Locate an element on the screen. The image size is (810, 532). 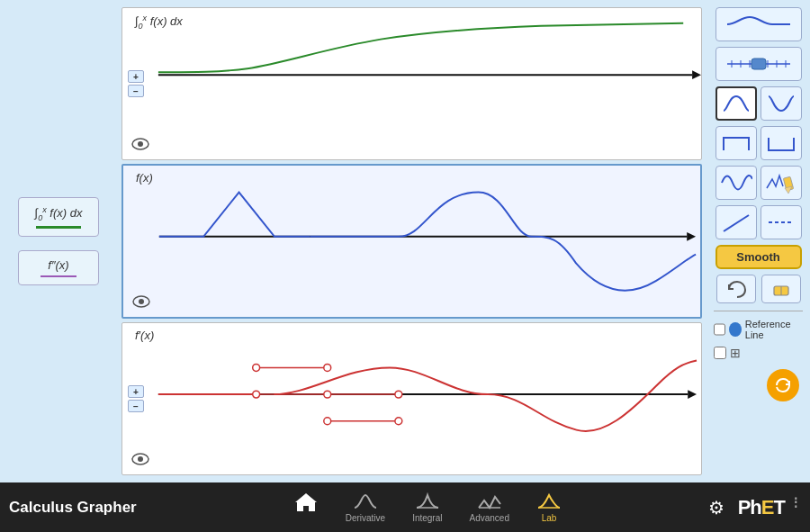
valley-tool-icon is located at coordinates (781, 104).